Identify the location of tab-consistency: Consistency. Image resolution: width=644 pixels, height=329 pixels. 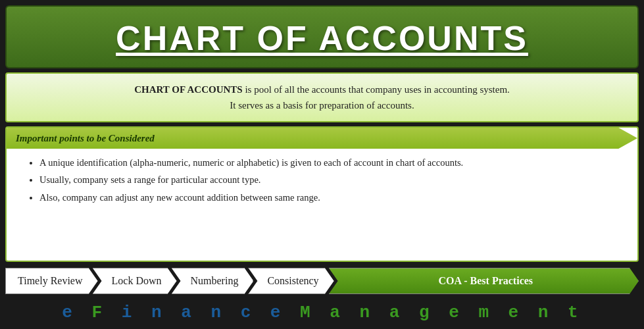
(291, 281).